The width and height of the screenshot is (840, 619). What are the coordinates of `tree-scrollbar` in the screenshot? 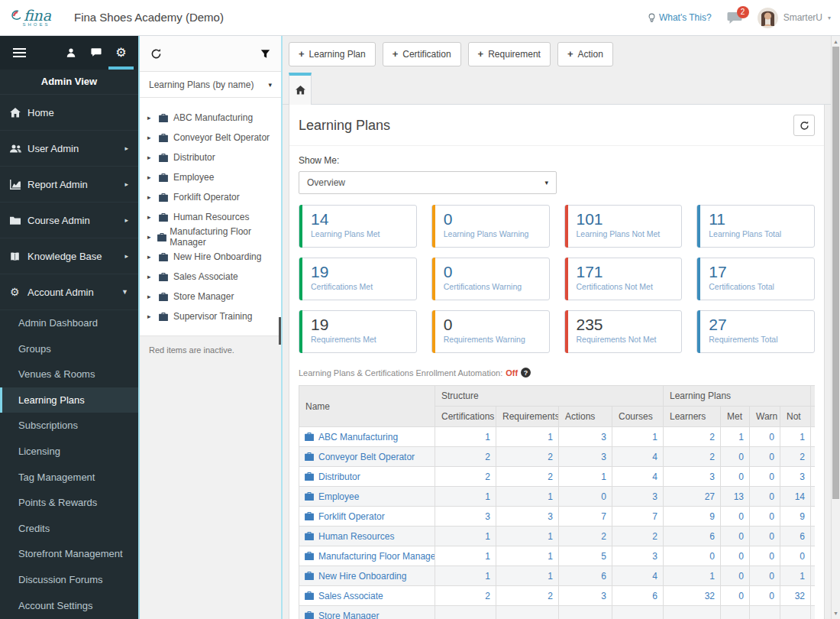 It's located at (279, 331).